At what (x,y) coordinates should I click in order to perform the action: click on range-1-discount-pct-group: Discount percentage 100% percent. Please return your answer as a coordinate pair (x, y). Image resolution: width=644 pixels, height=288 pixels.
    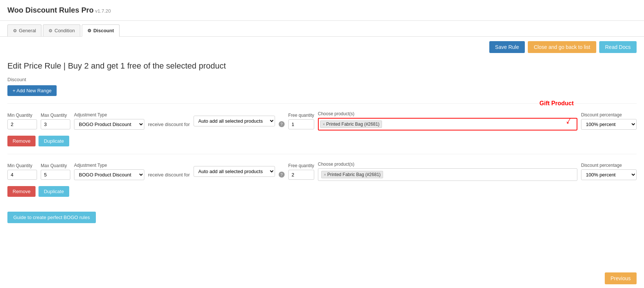
    Looking at the image, I should click on (609, 121).